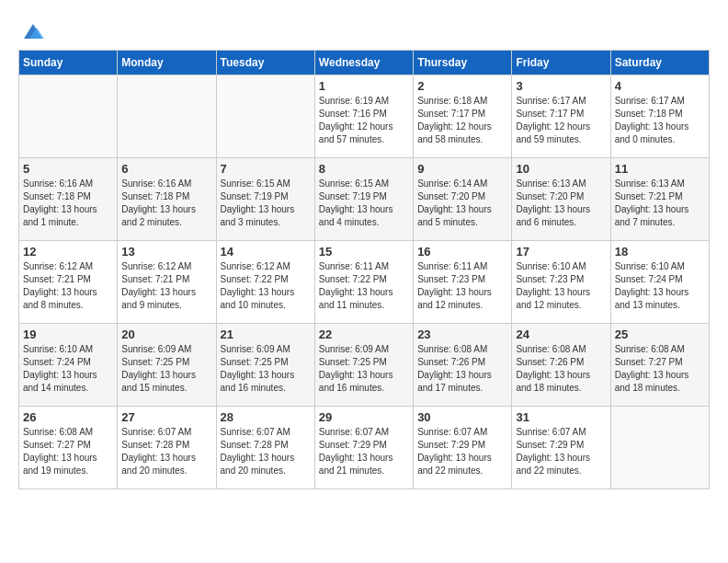  Describe the element at coordinates (463, 63) in the screenshot. I see `weekday-header-thursday: Thursday` at that location.